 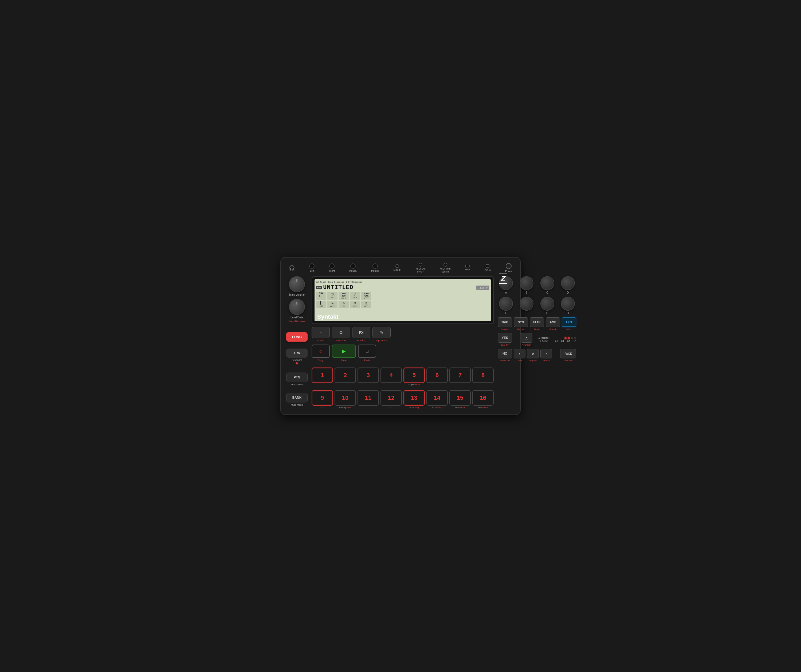 I want to click on param-dep-label: DEP, so click(x=366, y=306).